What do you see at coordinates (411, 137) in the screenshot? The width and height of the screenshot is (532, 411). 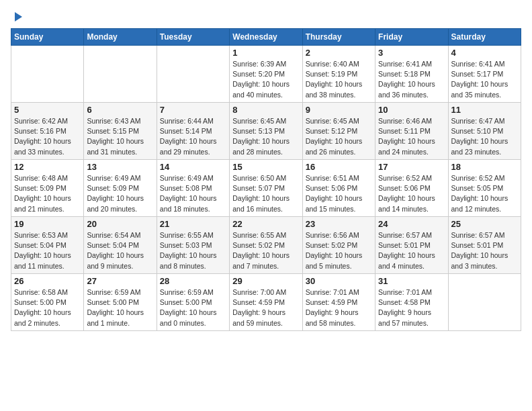 I see `day-info: Sunrise: 6:46 AMSunset: 5:11 PMDaylight:…` at bounding box center [411, 137].